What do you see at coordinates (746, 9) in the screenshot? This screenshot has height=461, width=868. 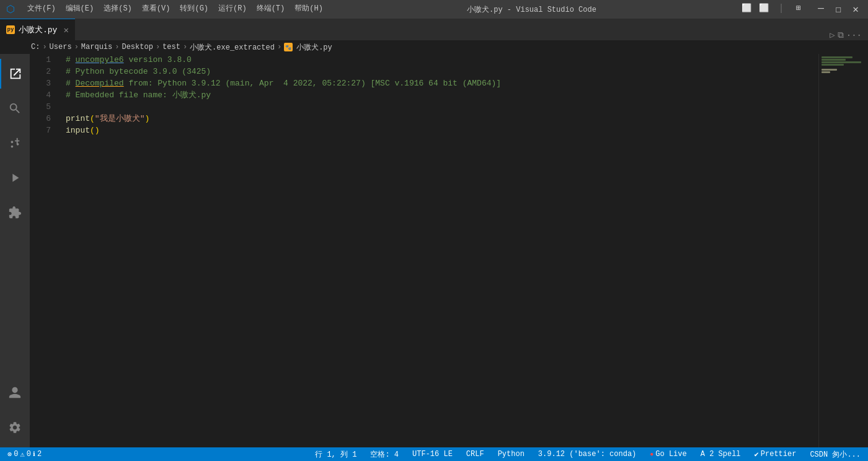 I see `layout-icon-1: ⬜` at bounding box center [746, 9].